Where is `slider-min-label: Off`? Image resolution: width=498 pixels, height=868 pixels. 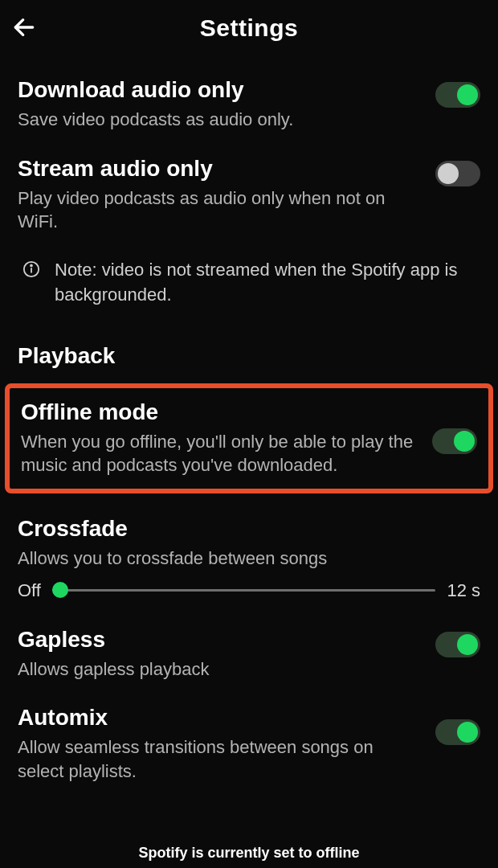
slider-min-label: Off is located at coordinates (29, 591).